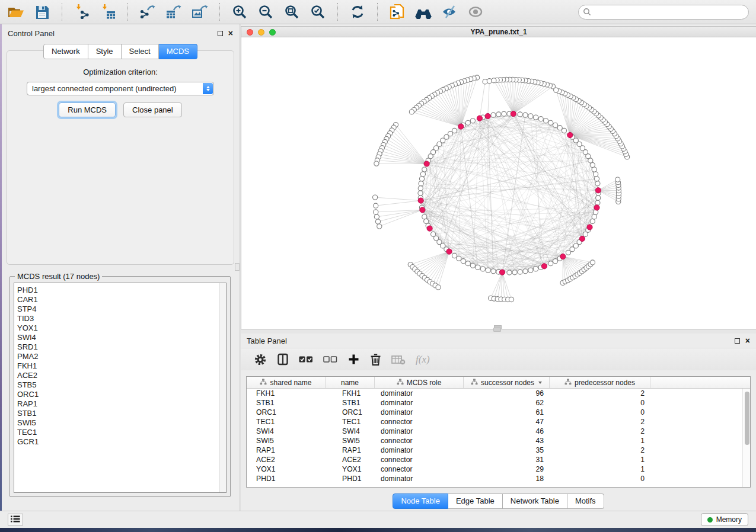 Image resolution: width=756 pixels, height=532 pixels. I want to click on result-list-scrollbar, so click(223, 387).